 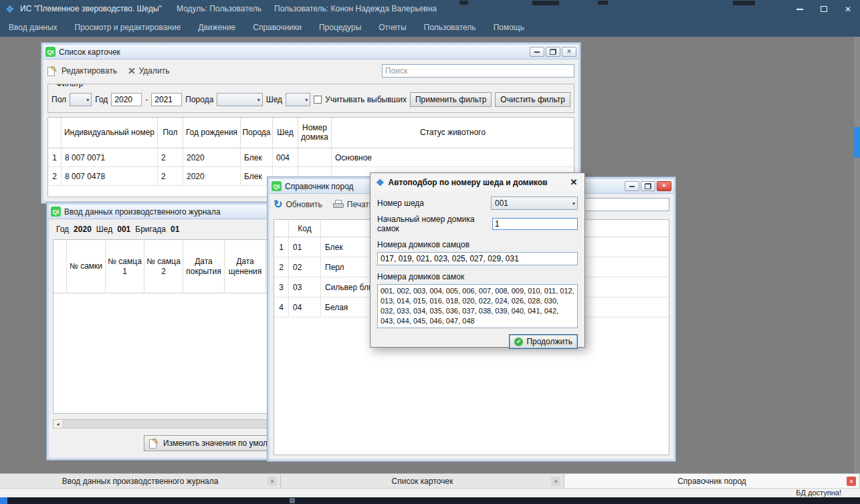 I want to click on shed-number-value: 001, so click(x=502, y=203).